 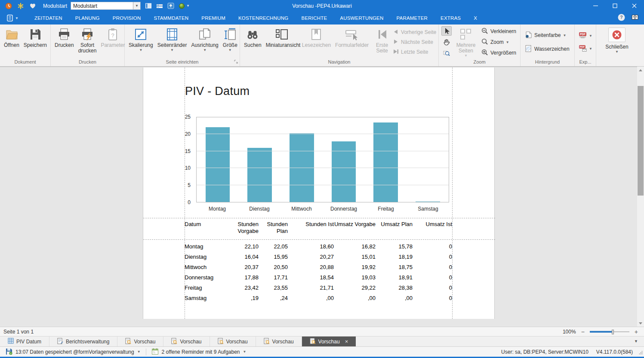 What do you see at coordinates (106, 6) in the screenshot?
I see `modulstart-combobox: Modulstart ▼` at bounding box center [106, 6].